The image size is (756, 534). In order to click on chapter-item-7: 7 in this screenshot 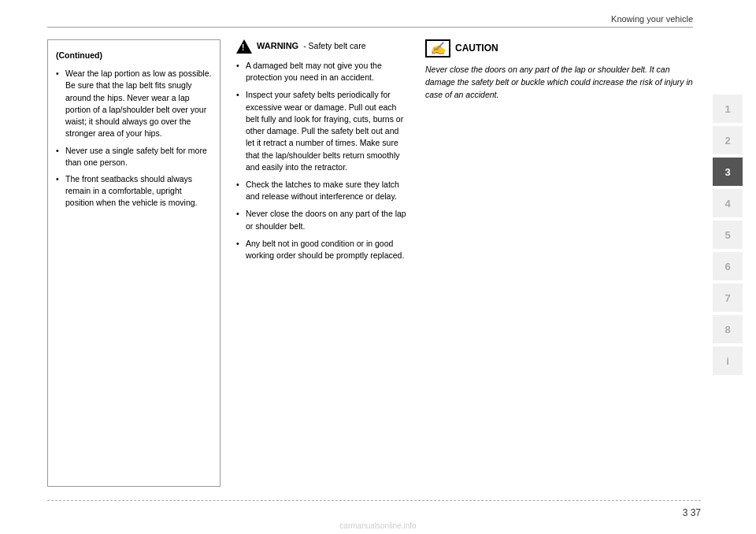, I will do `click(728, 298)`.